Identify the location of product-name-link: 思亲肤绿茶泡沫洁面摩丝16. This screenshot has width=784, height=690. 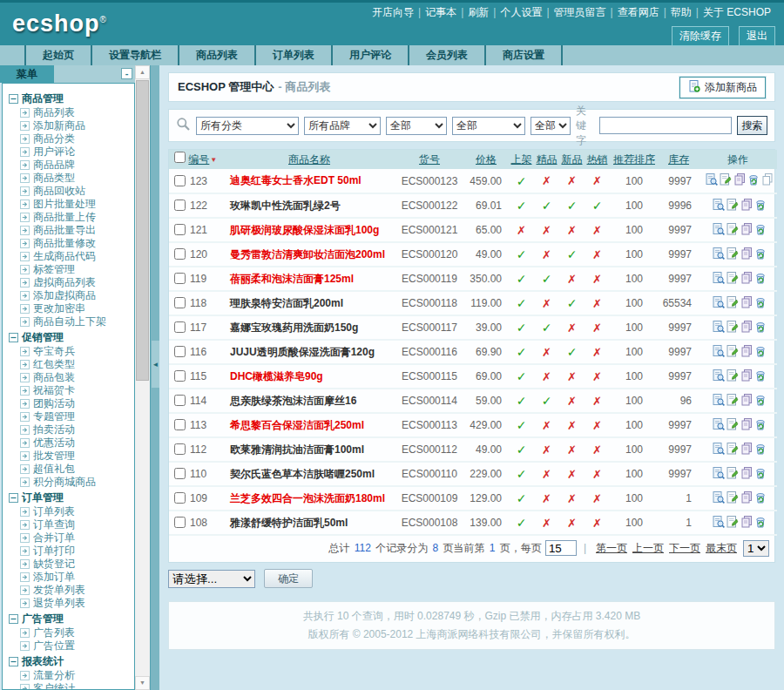
(293, 401).